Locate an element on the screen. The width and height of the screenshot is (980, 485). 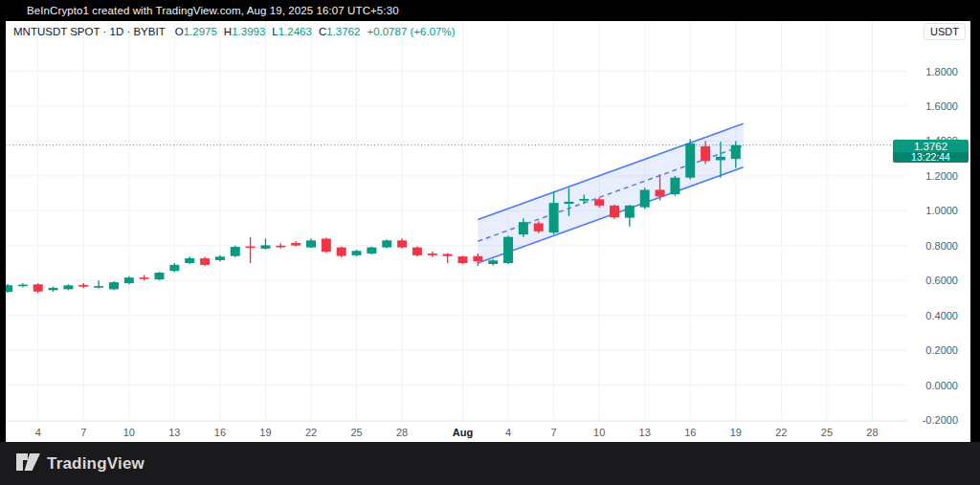
time-axis: 4710131619222528Aug4710131619222528 is located at coordinates (457, 431).